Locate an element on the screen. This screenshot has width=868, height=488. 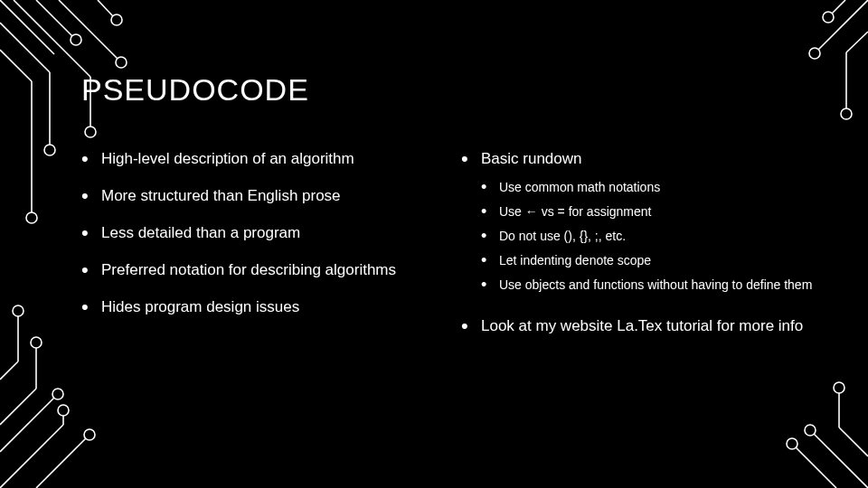
nested-item: Use objects and functions without having… is located at coordinates (647, 286).